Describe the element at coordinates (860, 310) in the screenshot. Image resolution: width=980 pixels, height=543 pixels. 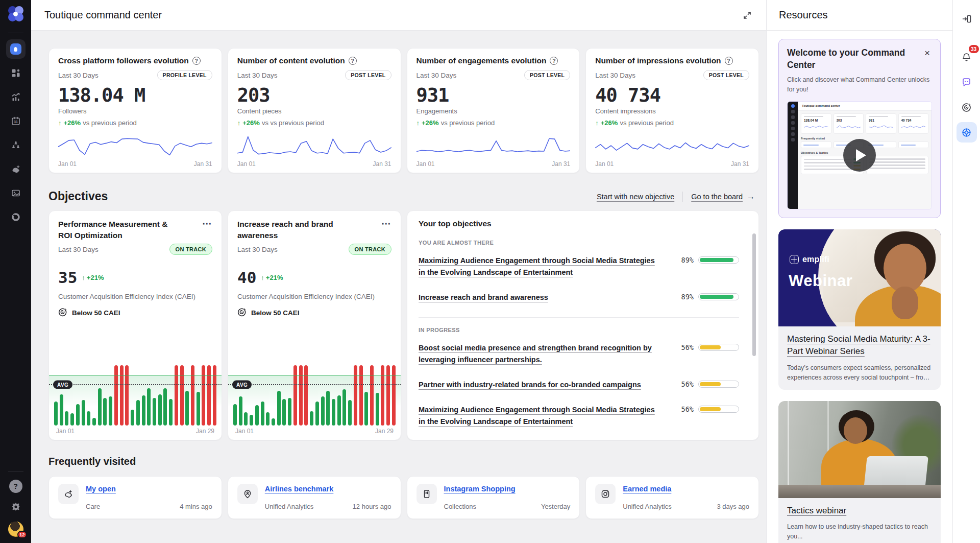
I see `webinar-card: emplifi Webinar Mastering Social Media M…` at that location.